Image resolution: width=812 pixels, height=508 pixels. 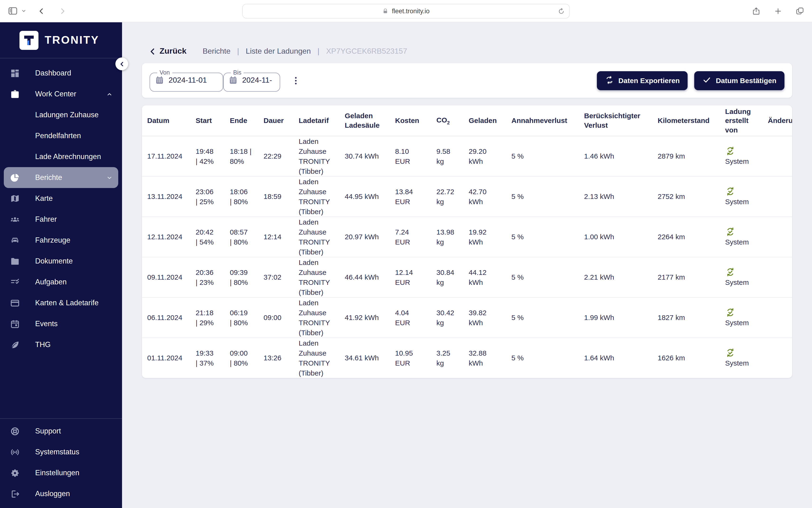 I want to click on back-button: Zurück, so click(x=173, y=51).